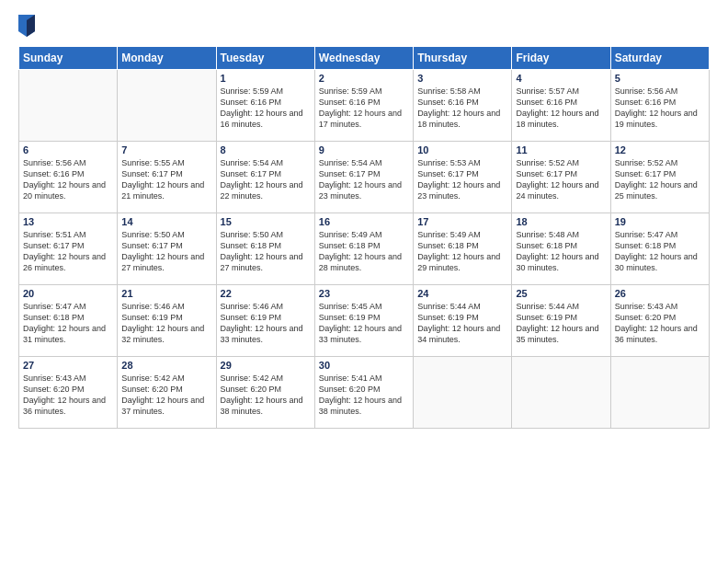  I want to click on day-number: 9, so click(364, 150).